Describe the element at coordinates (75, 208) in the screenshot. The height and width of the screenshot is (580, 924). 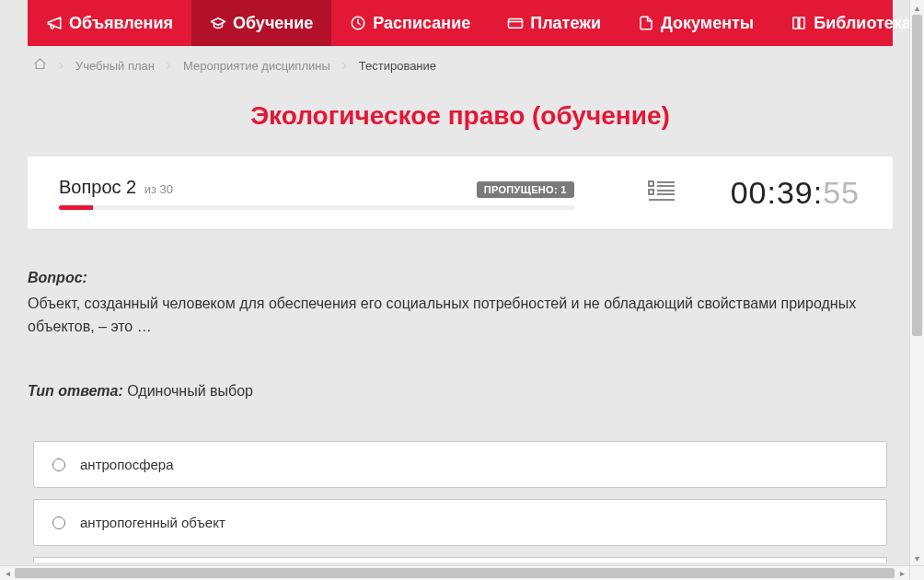
I see `progress-fill` at that location.